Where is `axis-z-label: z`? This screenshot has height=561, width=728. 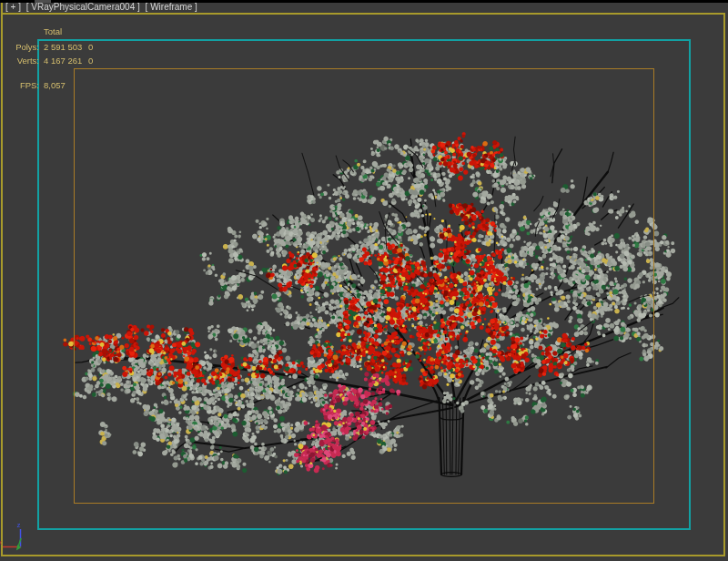
axis-z-label: z is located at coordinates (19, 525).